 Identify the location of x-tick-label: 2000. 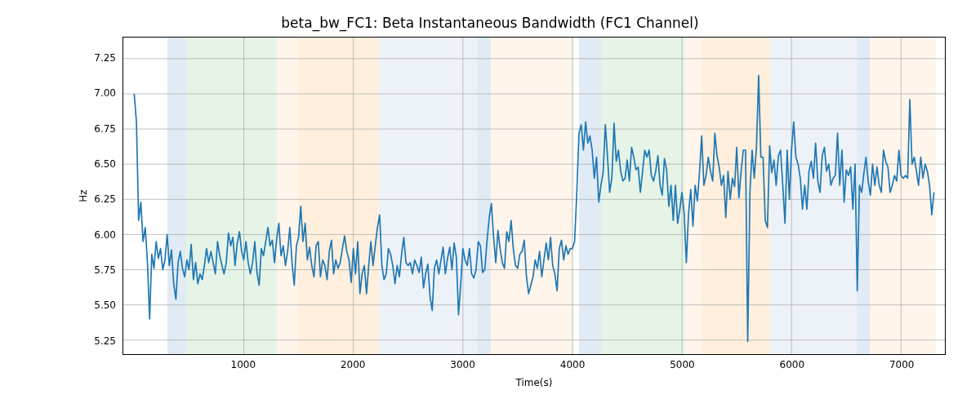
(353, 365).